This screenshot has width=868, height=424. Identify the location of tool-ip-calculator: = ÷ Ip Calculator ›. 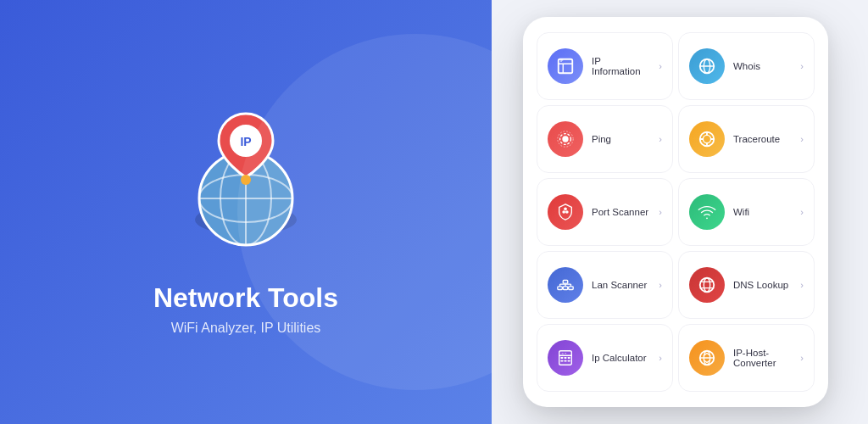
(605, 358).